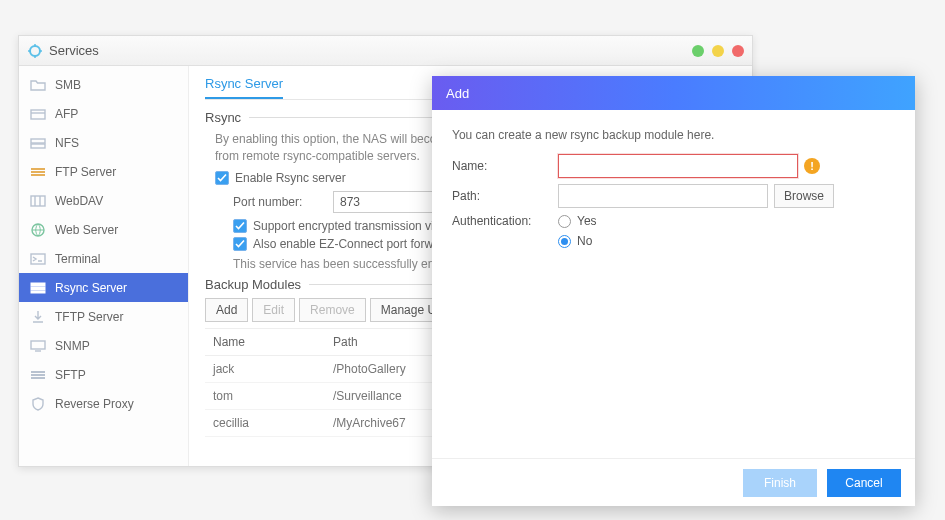 The image size is (945, 520). What do you see at coordinates (38, 114) in the screenshot?
I see `folder-dash-icon` at bounding box center [38, 114].